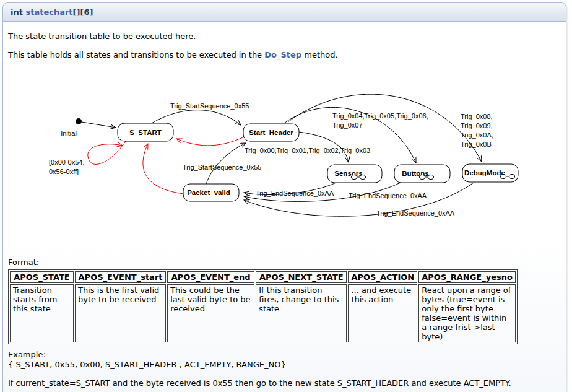 The width and height of the screenshot is (572, 392). Describe the element at coordinates (67, 162) in the screenshot. I see `transition-label: [0x00-0x54,` at that location.